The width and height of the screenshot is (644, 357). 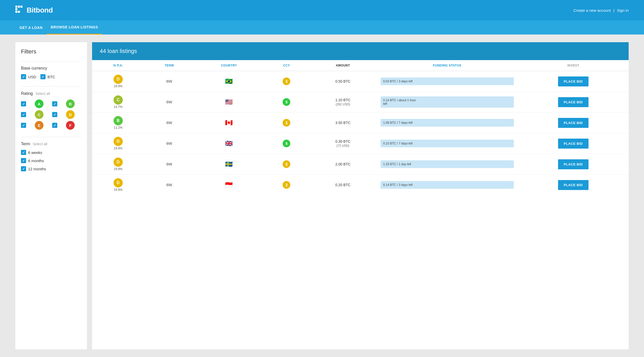 What do you see at coordinates (229, 185) in the screenshot?
I see `cell-country: 🇮🇩` at bounding box center [229, 185].